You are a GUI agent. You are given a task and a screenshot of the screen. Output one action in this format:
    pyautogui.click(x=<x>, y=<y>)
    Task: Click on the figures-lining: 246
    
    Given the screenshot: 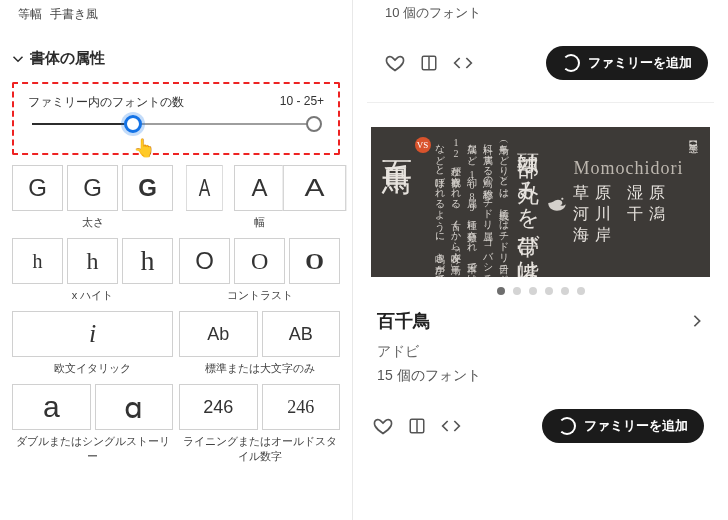 What is the action you would take?
    pyautogui.click(x=218, y=407)
    